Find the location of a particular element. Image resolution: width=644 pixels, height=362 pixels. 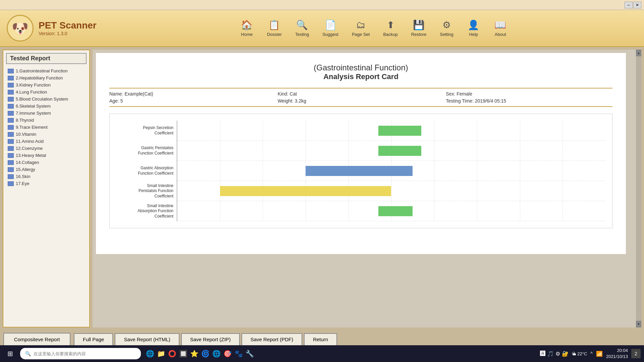

sidebar-item-label-6: 6.Skeletal System is located at coordinates (33, 106).